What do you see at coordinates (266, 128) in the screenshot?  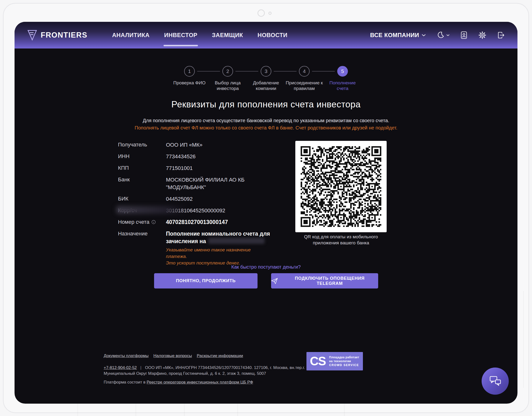 I see `warning-line: Пополнять лицевой счет ФЛ можно только с…` at bounding box center [266, 128].